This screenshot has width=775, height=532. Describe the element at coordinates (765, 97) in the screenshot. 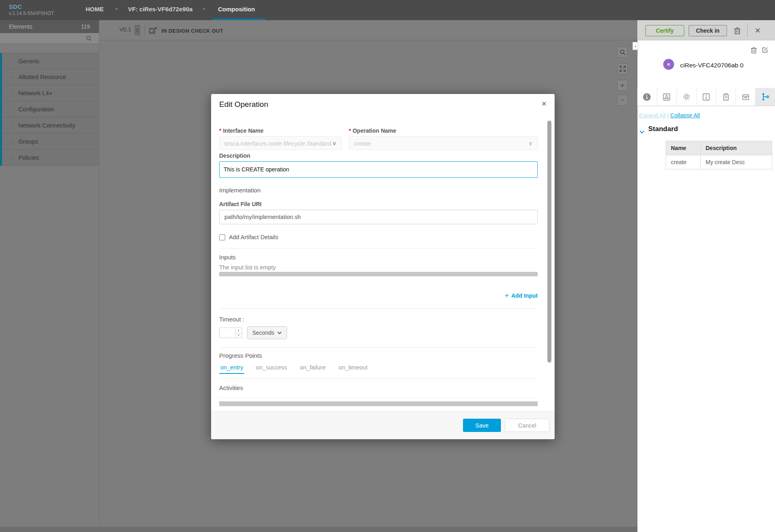

I see `operations-workflow-icon` at that location.